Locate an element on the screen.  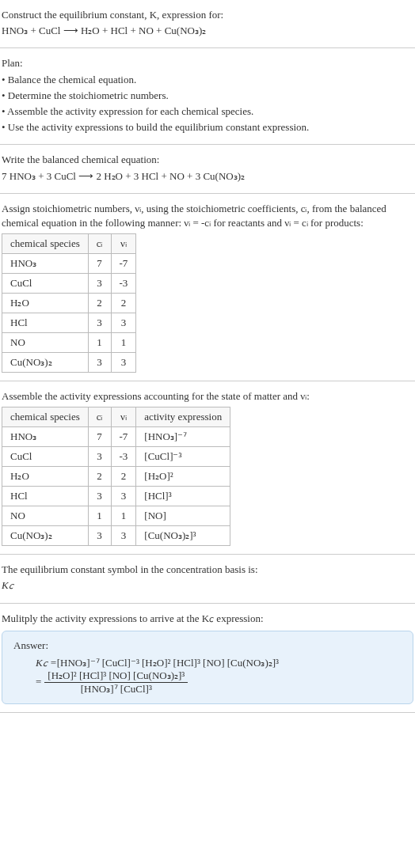
table-row: H₂O22 is located at coordinates (70, 304).